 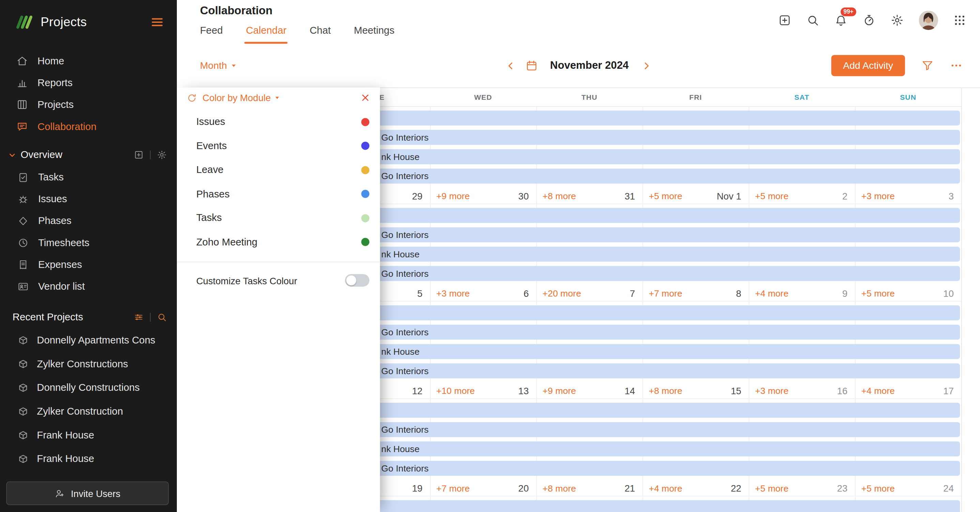 I want to click on sidebar-item-tasks: Tasks, so click(x=88, y=177).